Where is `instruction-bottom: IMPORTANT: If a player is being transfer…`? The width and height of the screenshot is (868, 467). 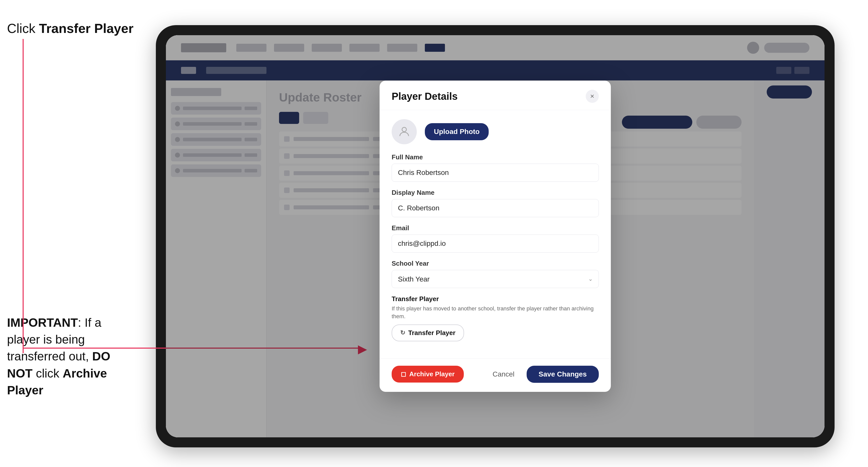
instruction-bottom: IMPORTANT: If a player is being transfer… is located at coordinates (70, 356).